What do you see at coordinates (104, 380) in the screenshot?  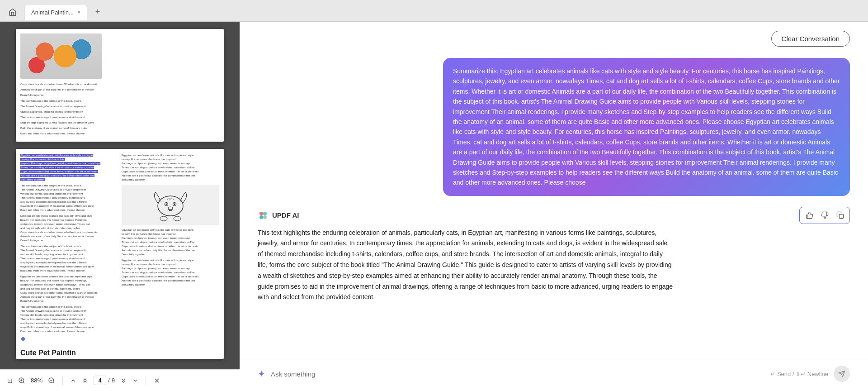 I see `page-indicator: / 9` at bounding box center [104, 380].